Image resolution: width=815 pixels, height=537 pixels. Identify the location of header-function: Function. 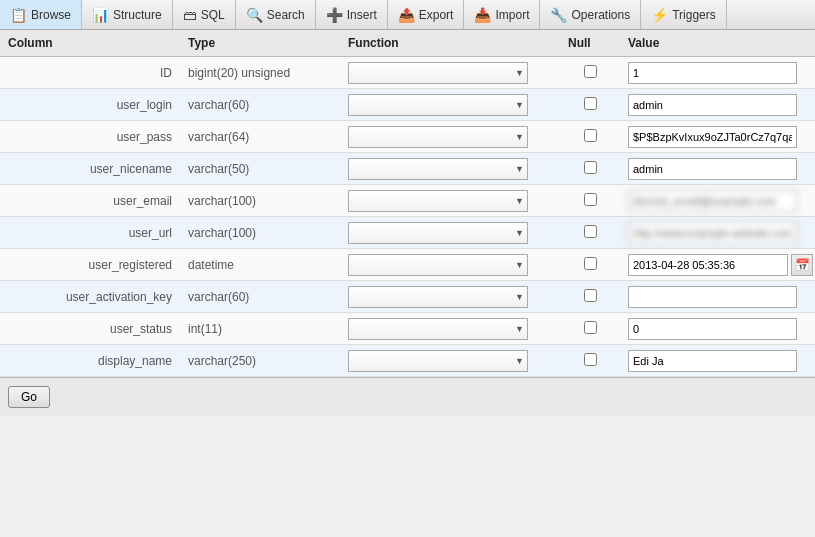
(450, 43).